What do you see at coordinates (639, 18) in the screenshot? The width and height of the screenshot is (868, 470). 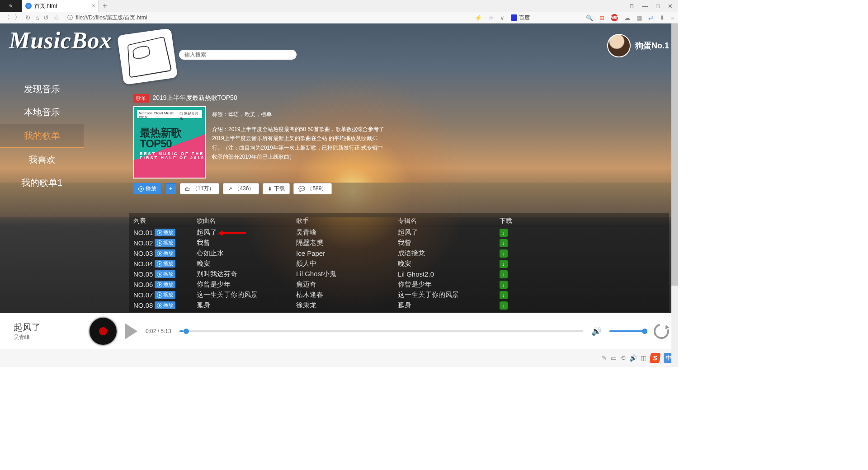 I see `ext1-icon: ▦` at bounding box center [639, 18].